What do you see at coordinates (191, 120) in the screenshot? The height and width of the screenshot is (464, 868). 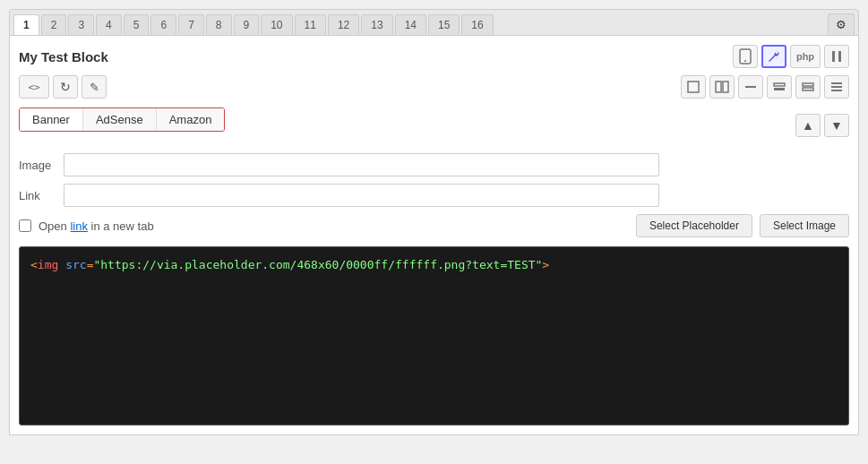 I see `sub-tab-amazon: Amazon` at bounding box center [191, 120].